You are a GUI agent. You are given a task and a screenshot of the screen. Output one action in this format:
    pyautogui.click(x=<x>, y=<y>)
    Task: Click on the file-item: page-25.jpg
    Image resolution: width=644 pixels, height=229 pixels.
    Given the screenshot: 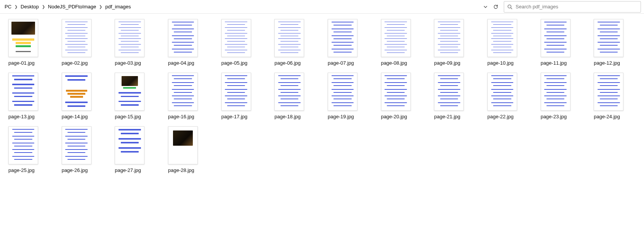 What is the action you would take?
    pyautogui.click(x=29, y=150)
    